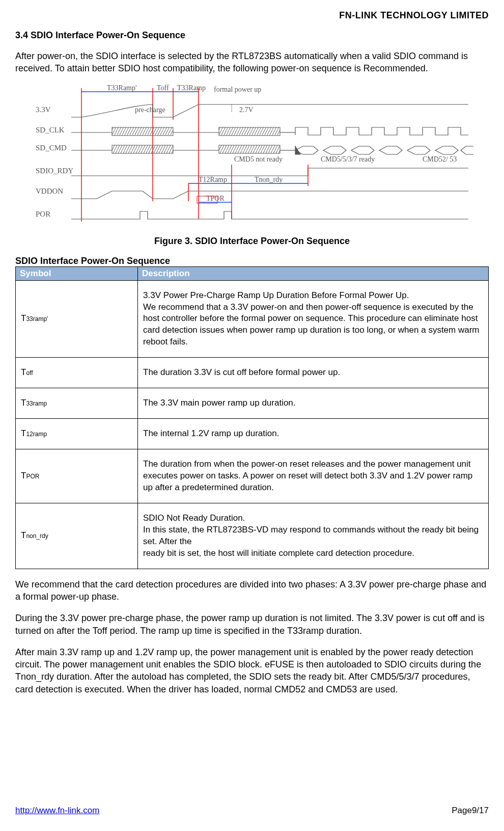 The width and height of the screenshot is (504, 831). What do you see at coordinates (191, 88) in the screenshot?
I see `svg-text: T33Ramp` at bounding box center [191, 88].